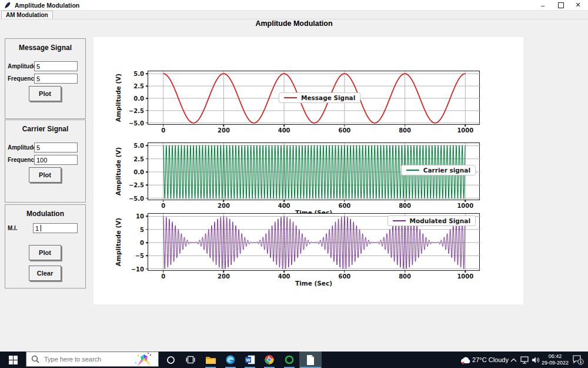 Image resolution: width=588 pixels, height=368 pixels. Describe the element at coordinates (191, 360) in the screenshot. I see `task-view-button` at that location.